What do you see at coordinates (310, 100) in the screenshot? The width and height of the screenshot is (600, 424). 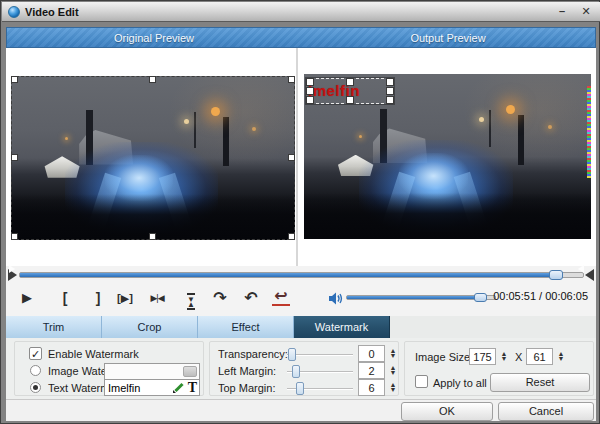 I see `watermark-handle-sw` at bounding box center [310, 100].